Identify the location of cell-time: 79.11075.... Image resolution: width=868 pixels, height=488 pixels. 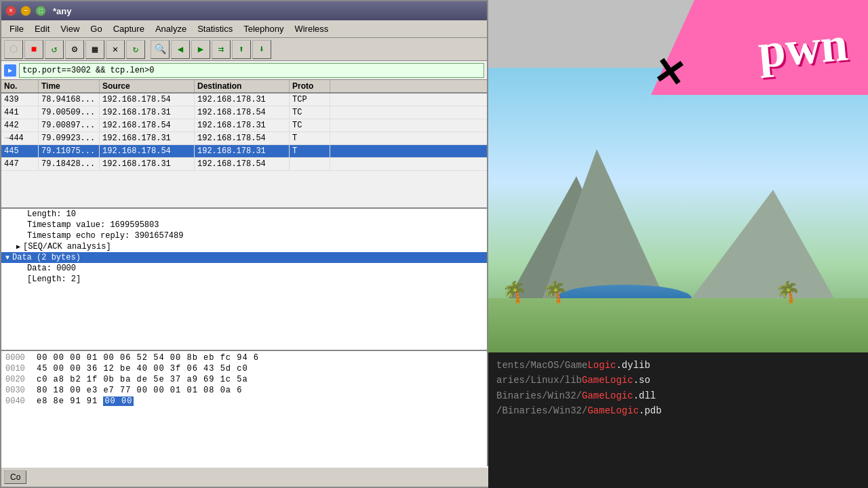
(69, 151).